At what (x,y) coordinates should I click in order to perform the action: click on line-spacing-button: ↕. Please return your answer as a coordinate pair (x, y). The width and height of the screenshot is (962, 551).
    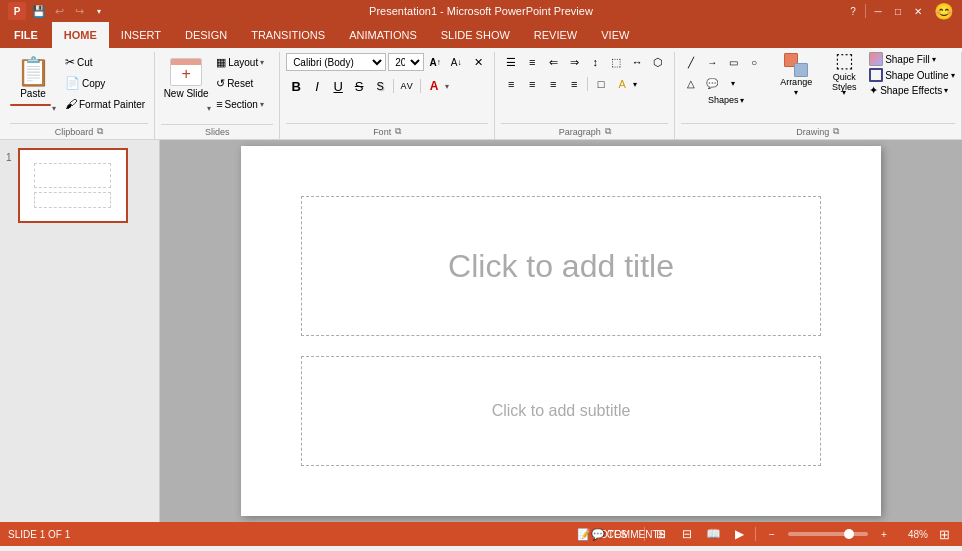
    Looking at the image, I should click on (595, 62).